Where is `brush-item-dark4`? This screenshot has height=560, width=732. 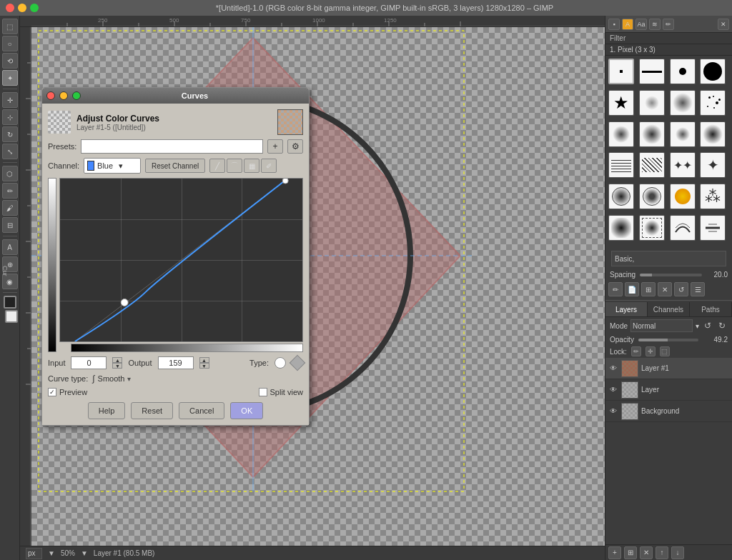 brush-item-dark4 is located at coordinates (713, 228).